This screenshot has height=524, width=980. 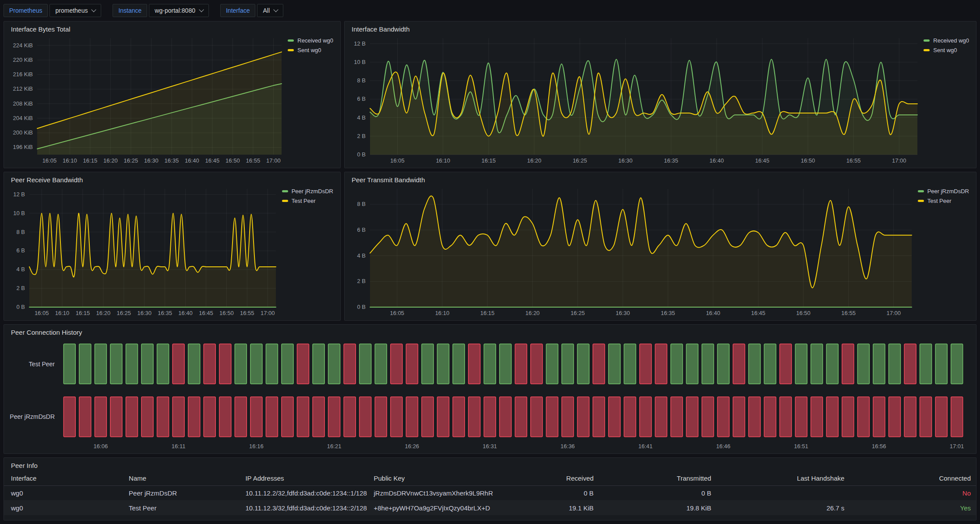 I want to click on peer-info-table: InterfaceNameIP AddressesPublic KeyRecei…, so click(x=490, y=495).